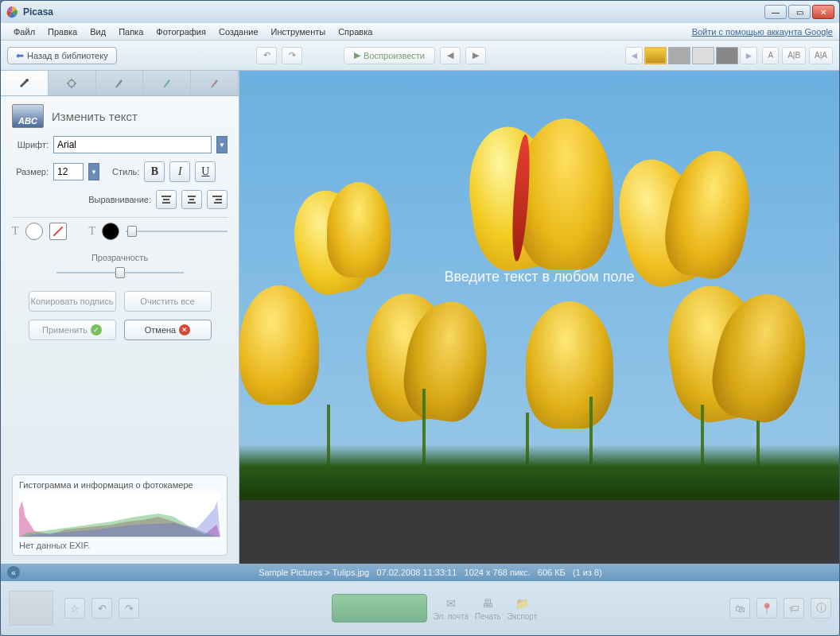 The height and width of the screenshot is (636, 840). I want to click on menu-tools: Инструменты, so click(299, 32).